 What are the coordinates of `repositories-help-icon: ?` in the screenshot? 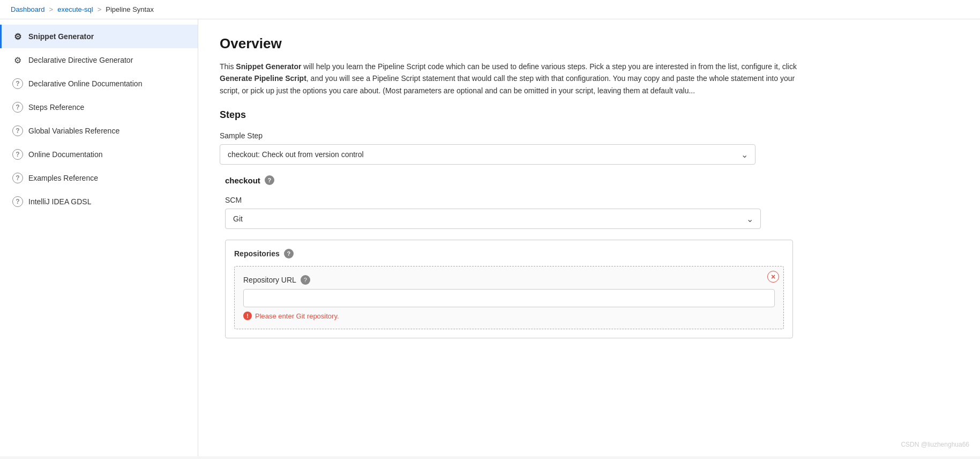 It's located at (289, 254).